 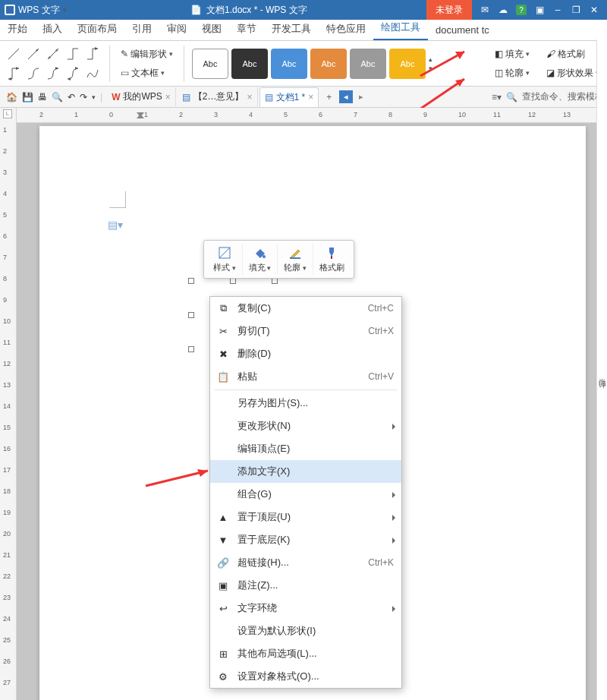 What do you see at coordinates (8, 114) in the screenshot?
I see `ruler-corner: L` at bounding box center [8, 114].